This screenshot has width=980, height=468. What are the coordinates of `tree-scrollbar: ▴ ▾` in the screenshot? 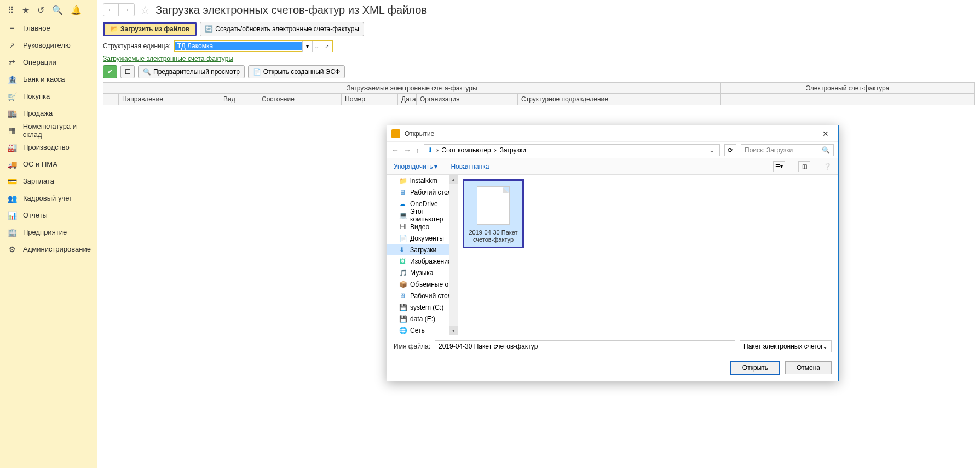 It's located at (453, 255).